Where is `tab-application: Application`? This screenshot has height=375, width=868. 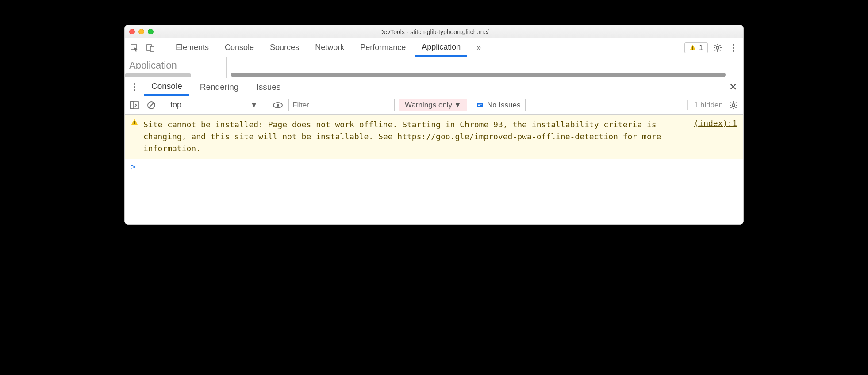
tab-application: Application is located at coordinates (441, 48).